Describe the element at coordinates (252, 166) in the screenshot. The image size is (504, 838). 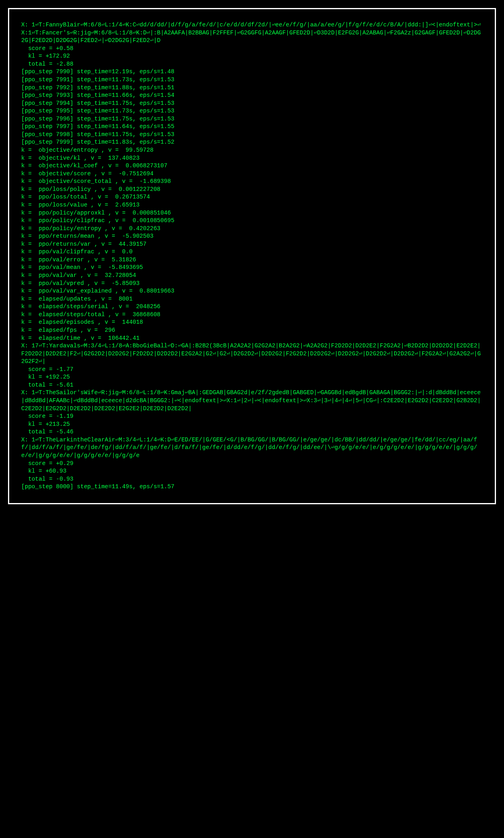
I see `terminal-line: k = objective/kl_coef , v = 0.0068273107` at that location.